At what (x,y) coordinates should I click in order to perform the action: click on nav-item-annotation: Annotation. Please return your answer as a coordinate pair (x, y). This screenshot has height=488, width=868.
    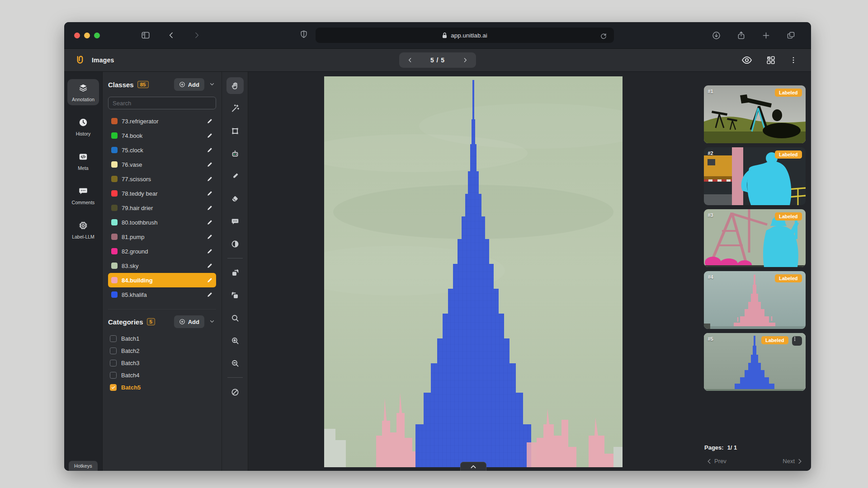
    Looking at the image, I should click on (83, 92).